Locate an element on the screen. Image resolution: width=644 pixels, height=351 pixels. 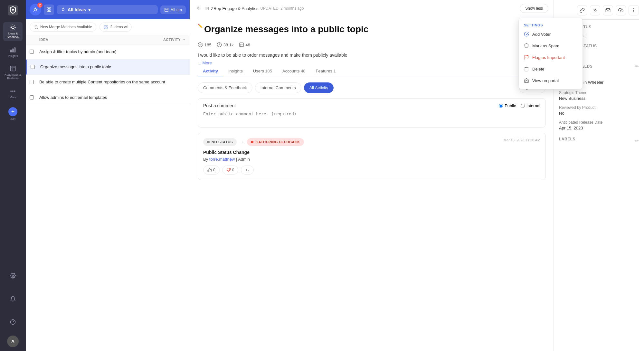
labels-edit-icon: ✏ is located at coordinates (637, 141).